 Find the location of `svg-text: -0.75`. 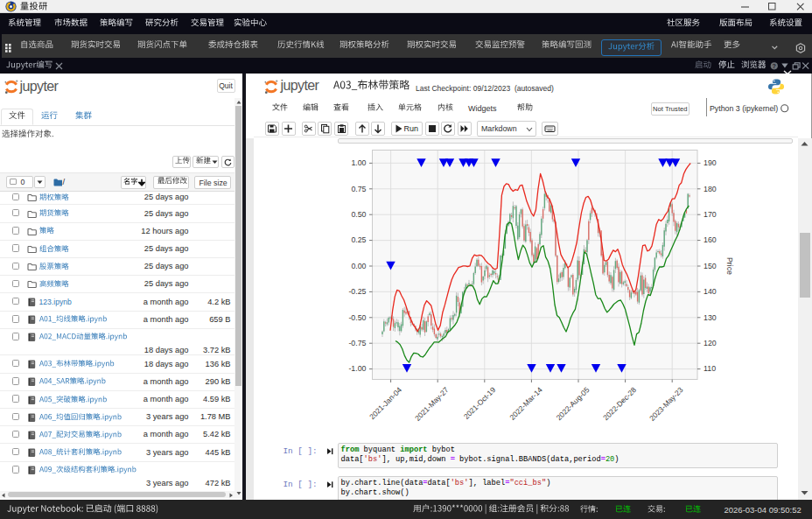

svg-text: -0.75 is located at coordinates (357, 343).